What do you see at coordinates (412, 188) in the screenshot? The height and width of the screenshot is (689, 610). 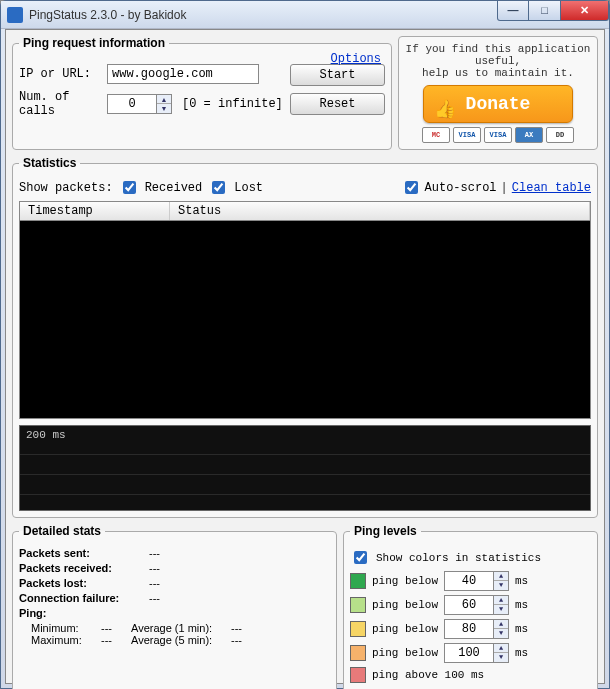 I see `autoscroll-checkbox` at bounding box center [412, 188].